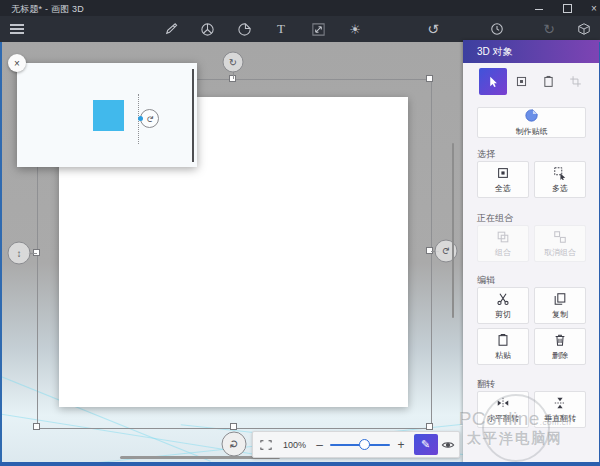 This screenshot has height=466, width=600. I want to click on effects-icon: ☀, so click(355, 30).